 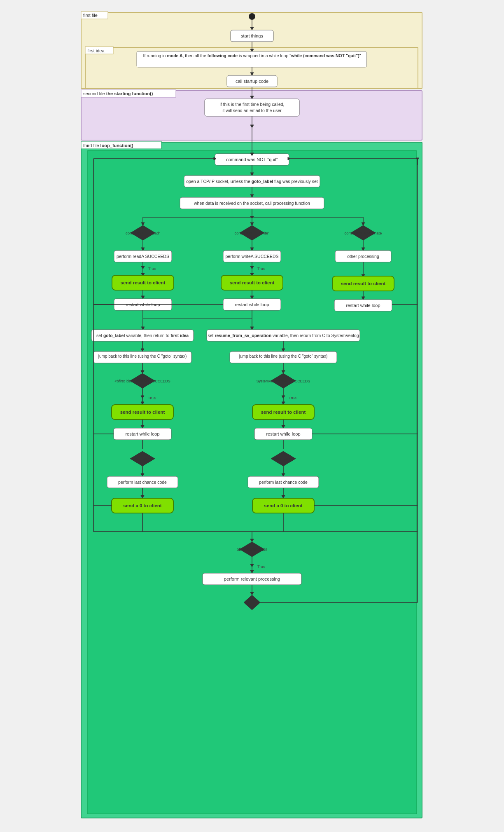 I want to click on send-result-5-text: send result to client, so click(x=283, y=412).